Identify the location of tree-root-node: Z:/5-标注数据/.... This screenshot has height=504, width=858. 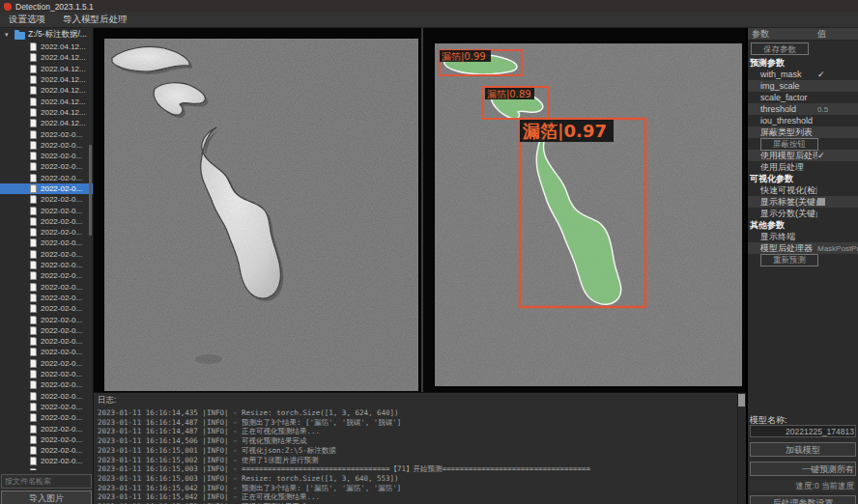
(46, 35).